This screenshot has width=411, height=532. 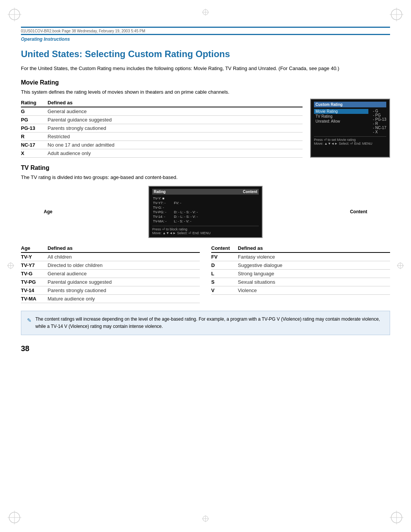 What do you see at coordinates (206, 212) in the screenshot?
I see `tv-screen-center-wrap: Age Rating Content TV-Y: ■TV-Y7: -FV: -T…` at bounding box center [206, 212].